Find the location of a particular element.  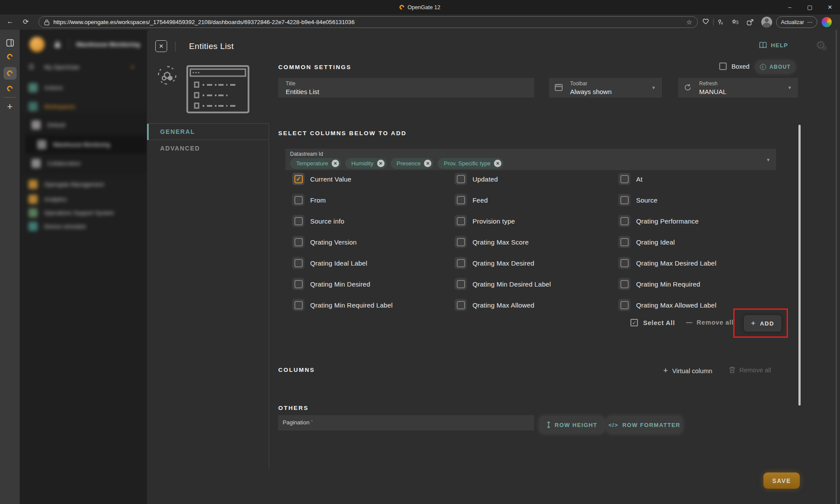

remove-all-button: — Remove all is located at coordinates (710, 322).